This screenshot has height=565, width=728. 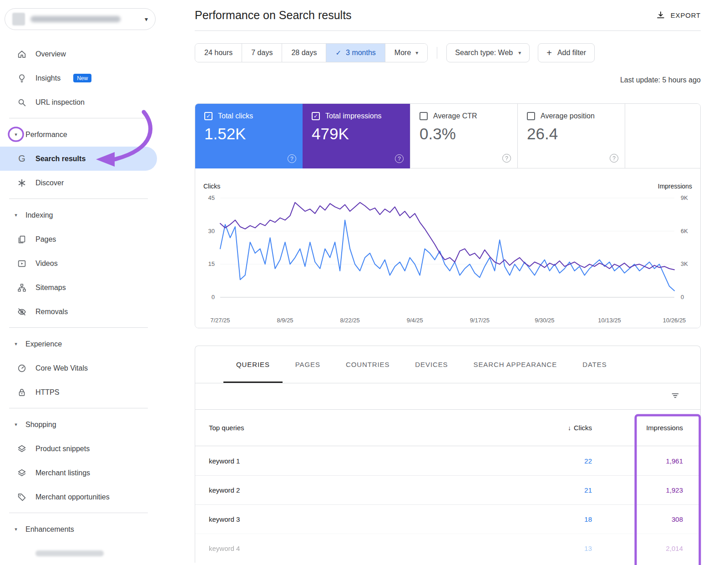 I want to click on svg-text: 10/26/25, so click(x=674, y=321).